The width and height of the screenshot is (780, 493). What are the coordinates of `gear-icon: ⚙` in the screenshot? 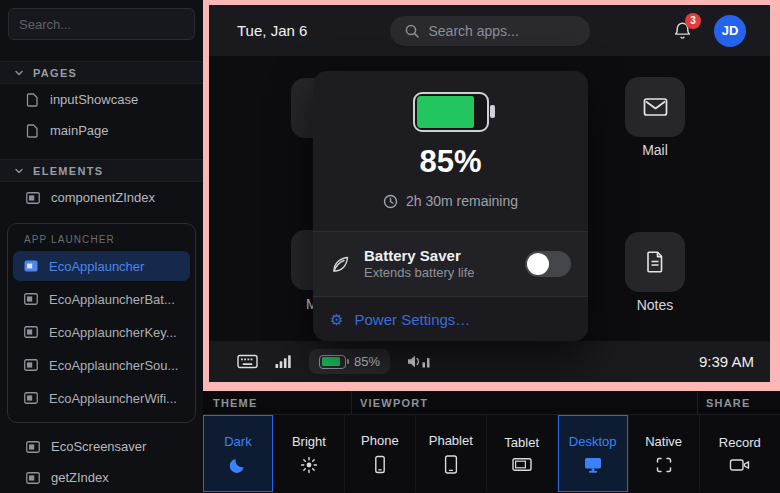 It's located at (336, 320).